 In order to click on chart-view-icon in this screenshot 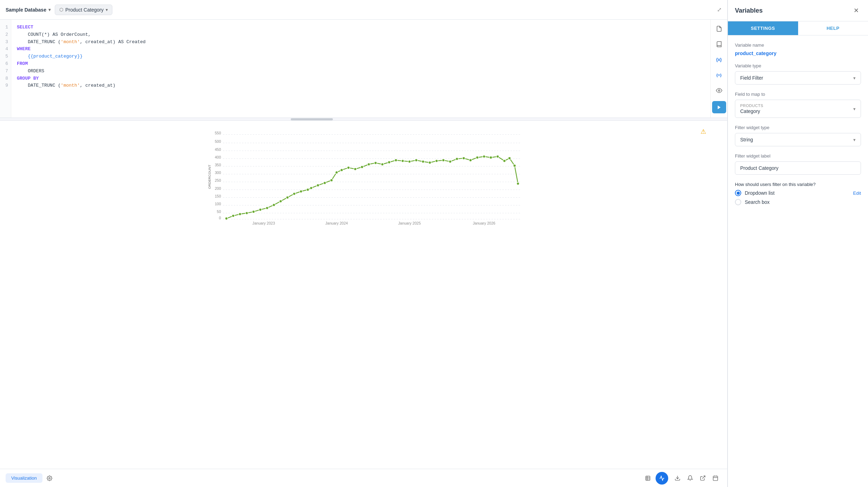, I will do `click(662, 478)`.